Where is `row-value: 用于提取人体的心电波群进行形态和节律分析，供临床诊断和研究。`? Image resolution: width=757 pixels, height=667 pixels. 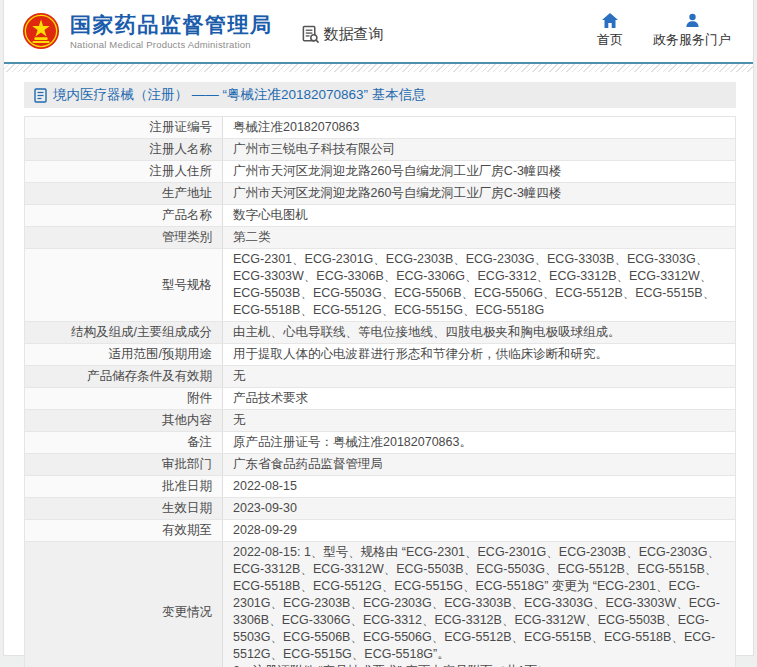 row-value: 用于提取人体的心电波群进行形态和节律分析，供临床诊断和研究。 is located at coordinates (479, 354).